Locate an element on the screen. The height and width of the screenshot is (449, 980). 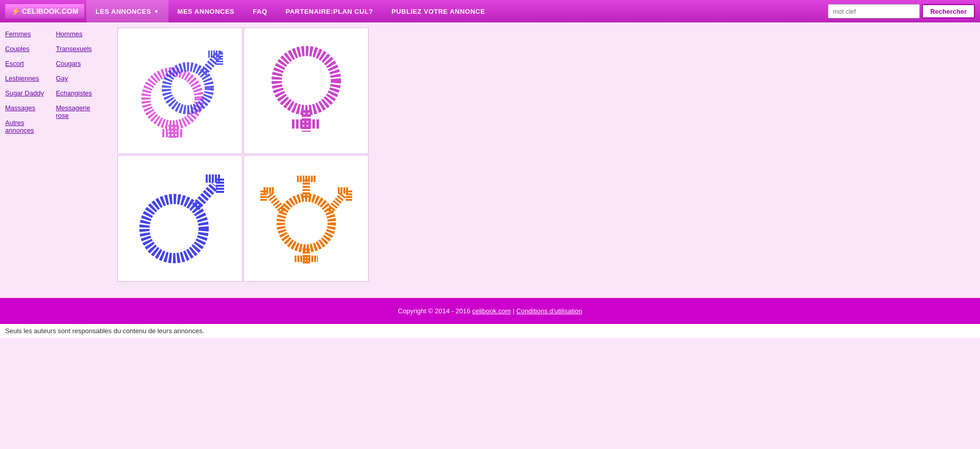
nav-les-annonces: LES ANNONCES ▼ is located at coordinates (127, 11).